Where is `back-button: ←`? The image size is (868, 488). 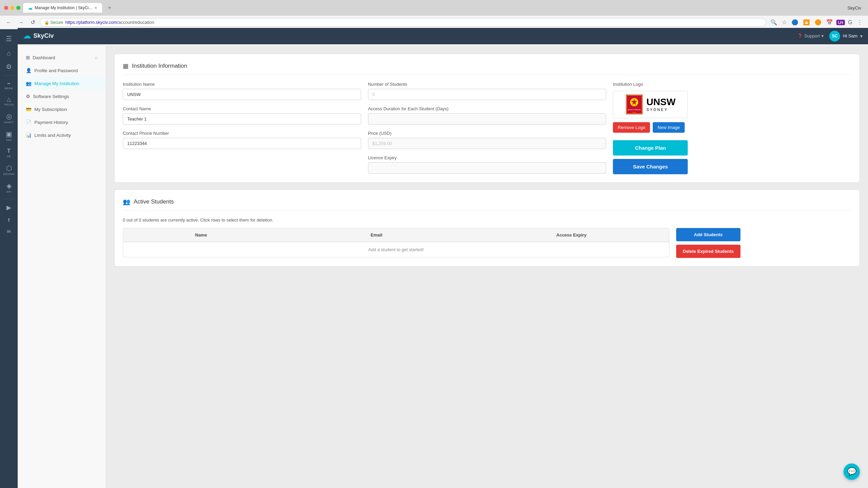 back-button: ← is located at coordinates (9, 22).